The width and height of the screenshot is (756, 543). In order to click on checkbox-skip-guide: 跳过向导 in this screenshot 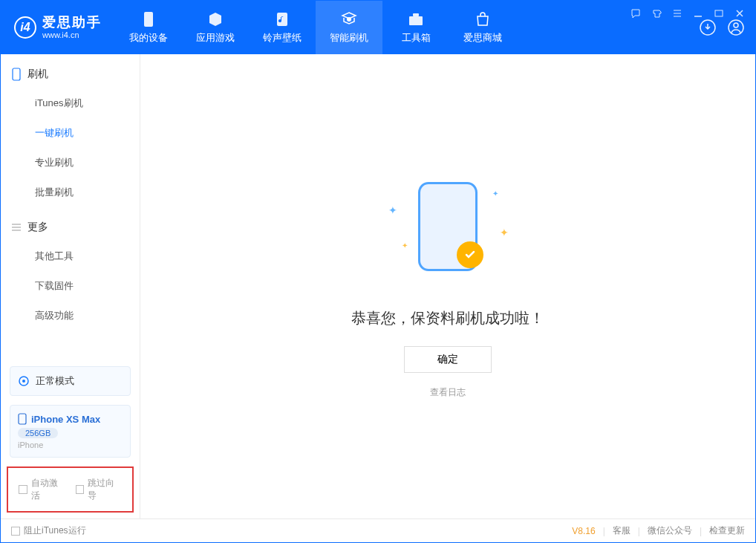, I will do `click(100, 490)`.